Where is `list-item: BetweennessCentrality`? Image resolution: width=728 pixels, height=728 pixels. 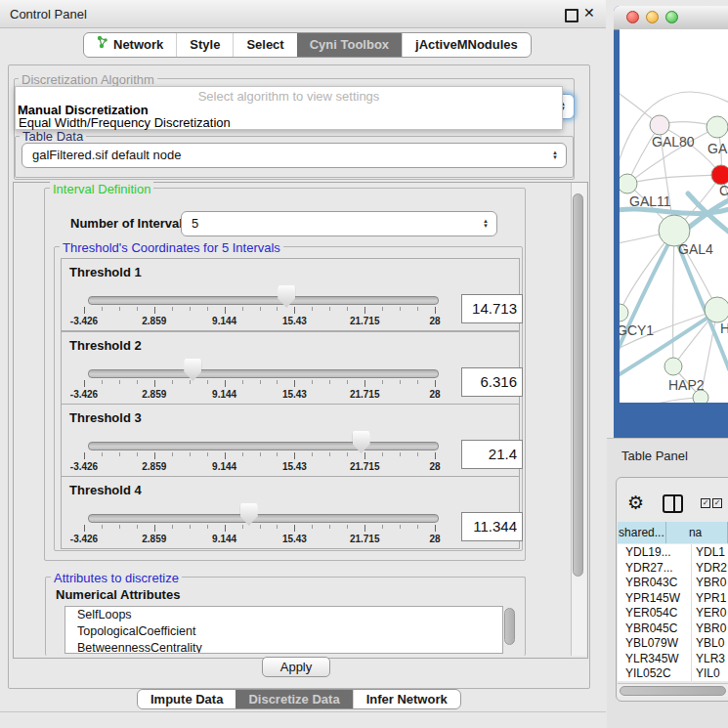 list-item: BetweennessCentrality is located at coordinates (283, 647).